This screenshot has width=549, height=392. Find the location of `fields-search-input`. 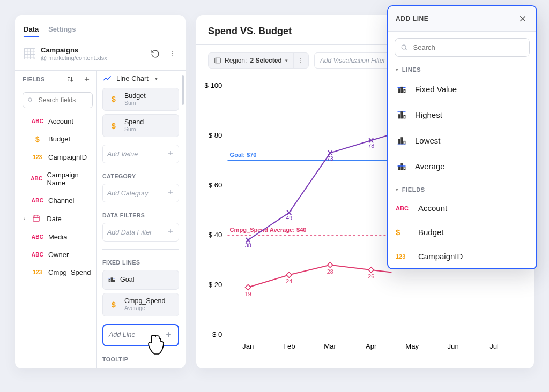

fields-search-input is located at coordinates (63, 100).